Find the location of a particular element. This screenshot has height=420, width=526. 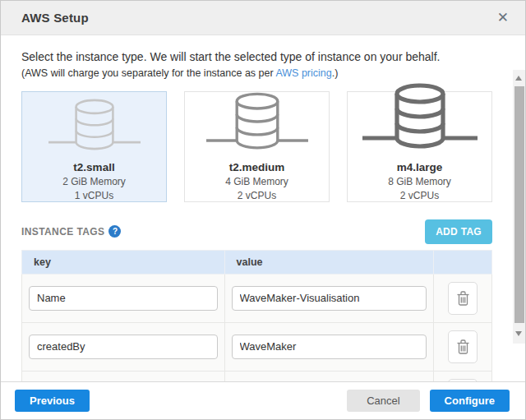

dialog-footer: Previous Cancel Configure is located at coordinates (263, 400).